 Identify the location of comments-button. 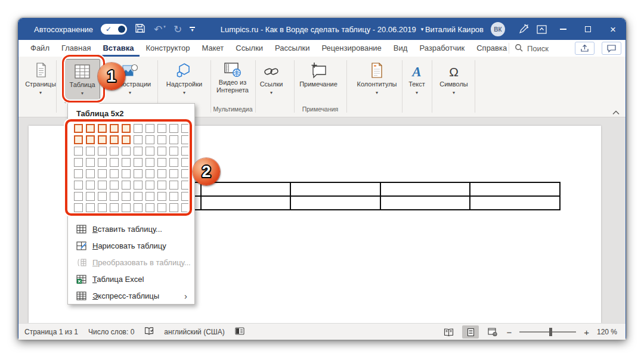
(612, 48).